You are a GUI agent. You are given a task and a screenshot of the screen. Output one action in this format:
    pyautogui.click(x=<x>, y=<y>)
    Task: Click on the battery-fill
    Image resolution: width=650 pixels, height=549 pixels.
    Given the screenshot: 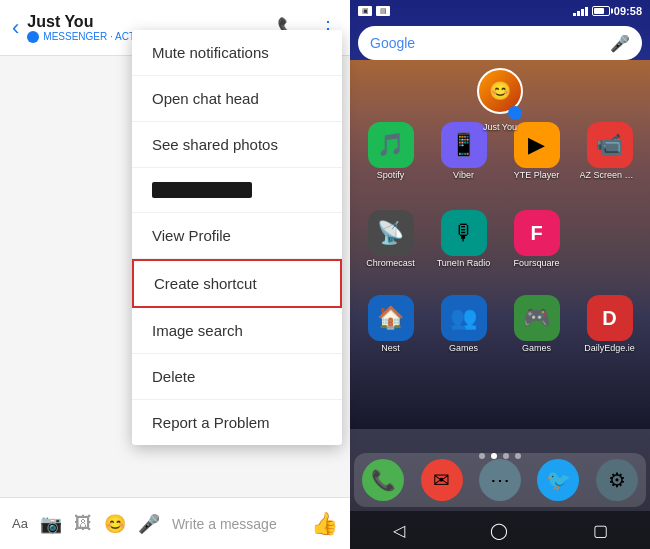 What is the action you would take?
    pyautogui.click(x=600, y=11)
    